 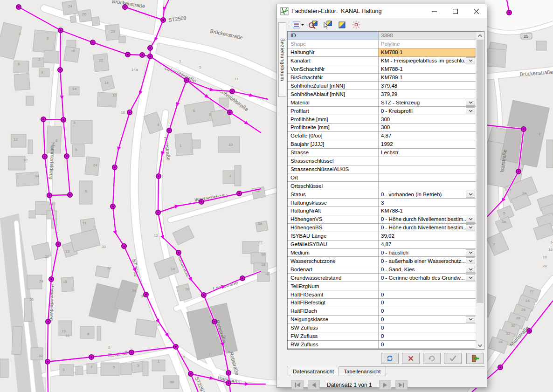 What do you see at coordinates (435, 11) in the screenshot?
I see `minimize-icon` at bounding box center [435, 11].